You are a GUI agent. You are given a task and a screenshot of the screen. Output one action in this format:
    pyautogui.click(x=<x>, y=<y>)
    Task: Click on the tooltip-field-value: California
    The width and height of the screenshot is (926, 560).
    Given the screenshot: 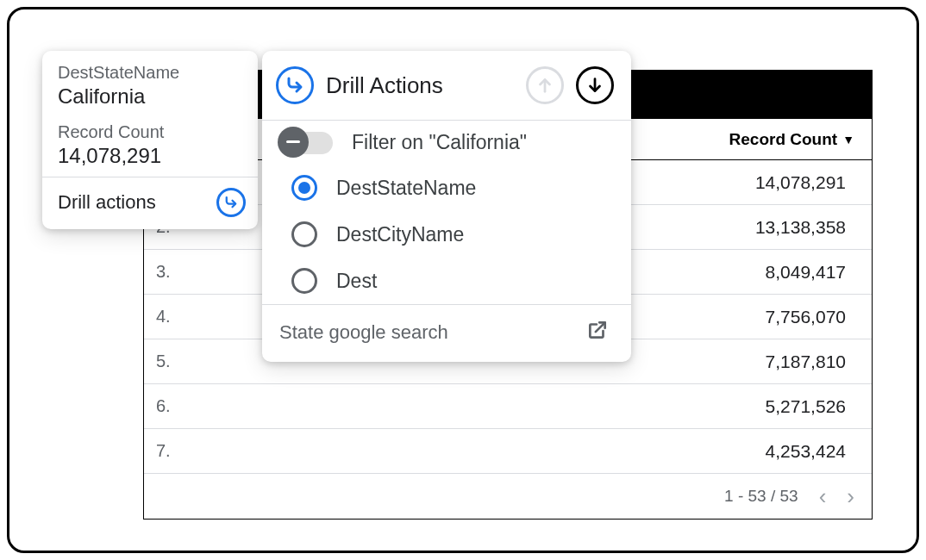 What is the action you would take?
    pyautogui.click(x=150, y=96)
    